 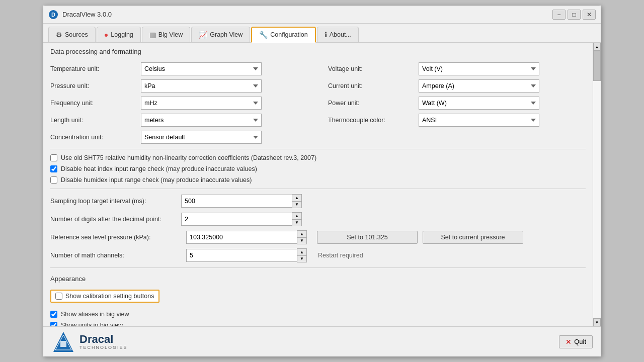 I want to click on show-calibration-checkbox, so click(x=59, y=296).